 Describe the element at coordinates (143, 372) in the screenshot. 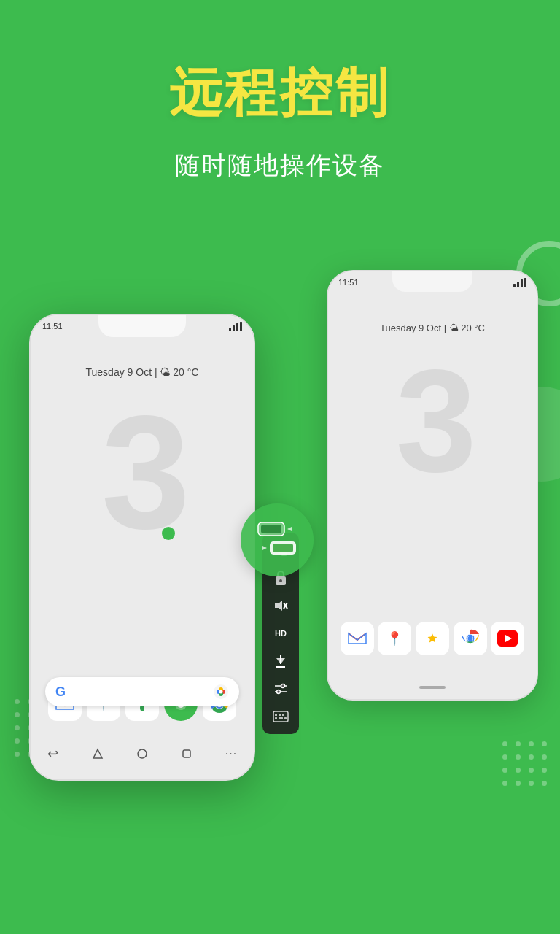

I see `front-phone-date: Tuesday 9 Oct | 🌤 20 °C` at that location.